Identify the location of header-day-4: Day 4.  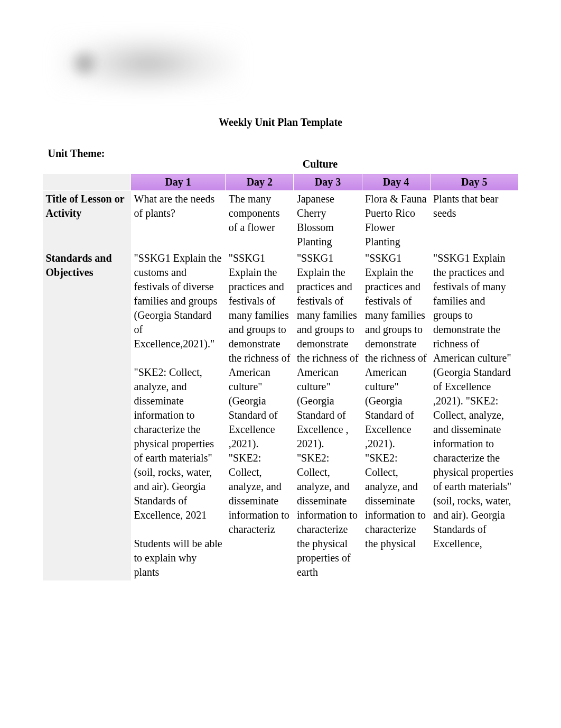
(396, 182).